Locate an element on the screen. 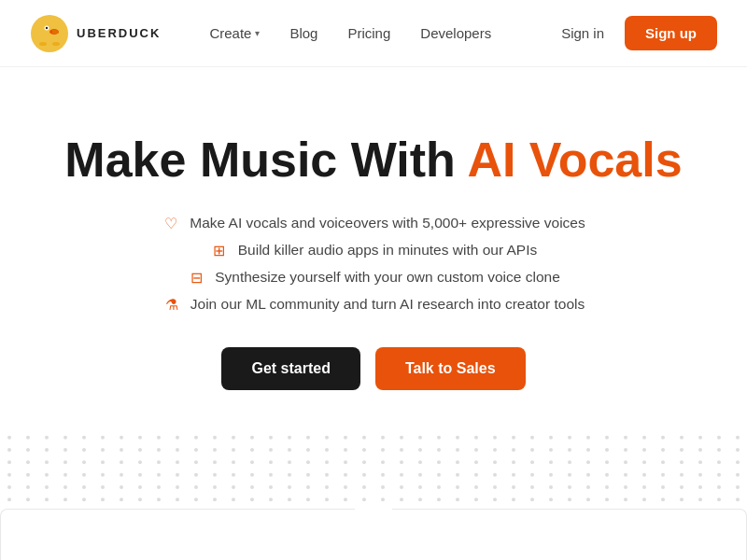 The height and width of the screenshot is (560, 747). feature-community-text: Join our ML community and turn AI resear… is located at coordinates (388, 304).